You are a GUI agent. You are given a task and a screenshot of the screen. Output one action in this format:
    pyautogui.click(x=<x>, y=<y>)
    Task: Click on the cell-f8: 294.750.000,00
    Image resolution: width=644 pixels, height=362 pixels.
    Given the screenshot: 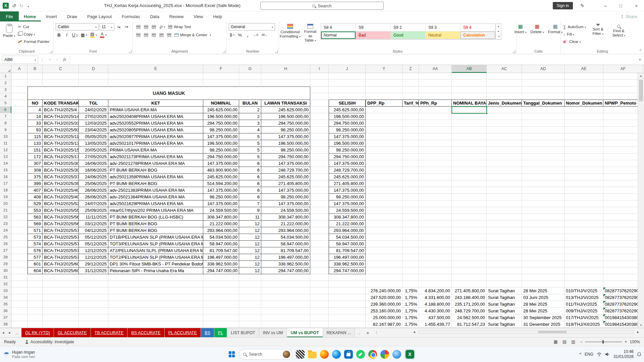 What is the action you would take?
    pyautogui.click(x=221, y=123)
    